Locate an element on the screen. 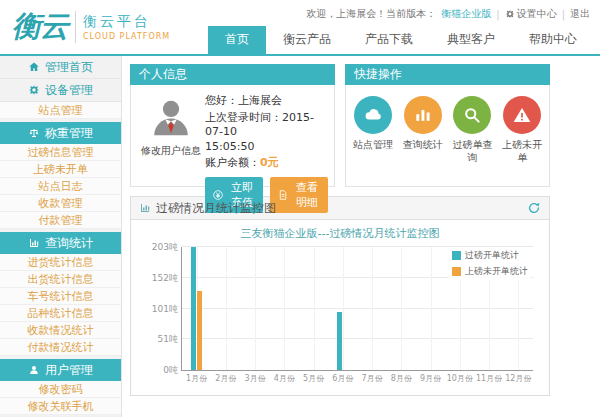 This screenshot has width=600, height=417. profile-panel: 个人信息 修改用户信息 您好：上海展会 上次登录时间：2015-07-10 15… is located at coordinates (232, 126).